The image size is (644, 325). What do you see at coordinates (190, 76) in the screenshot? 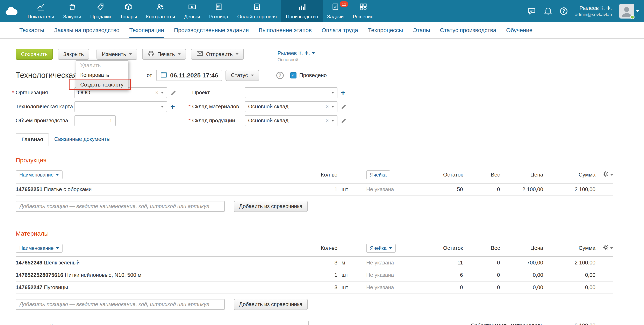
I see `document-date-field: 06.11.2025 17:46` at bounding box center [190, 76].